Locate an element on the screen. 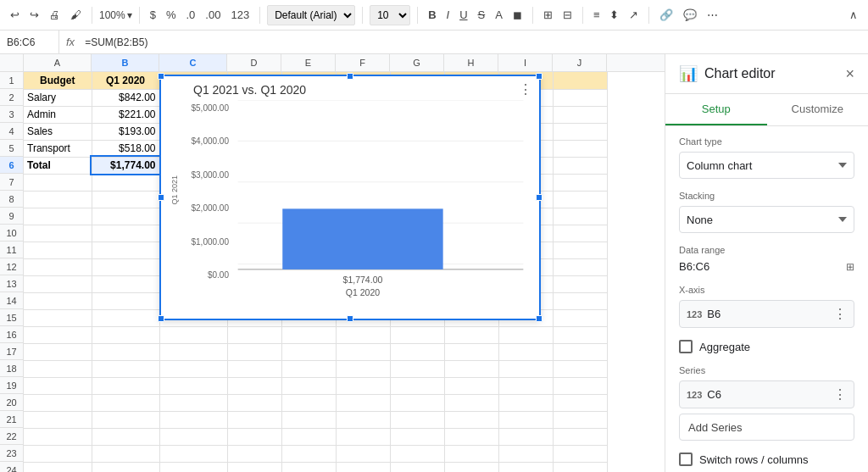  cell-J6 is located at coordinates (580, 165).